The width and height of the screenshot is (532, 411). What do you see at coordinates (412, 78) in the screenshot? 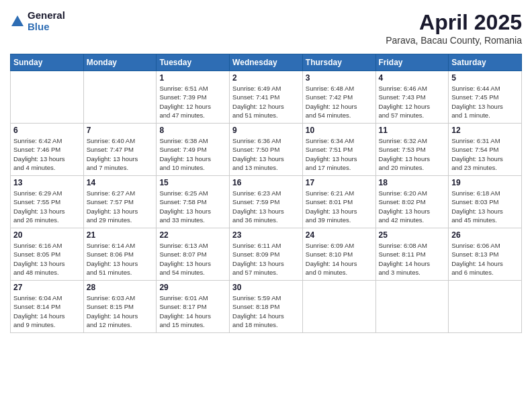
I see `day-number: 4` at bounding box center [412, 78].